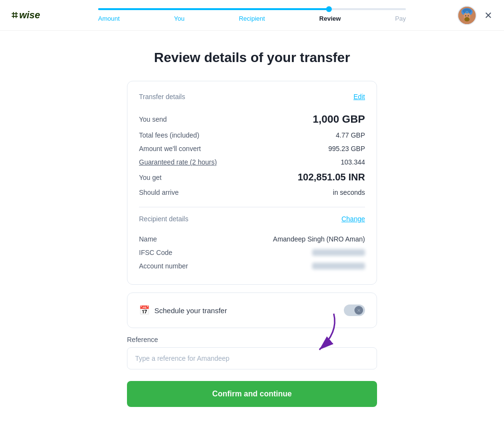  Describe the element at coordinates (164, 266) in the screenshot. I see `account-label: Account number` at that location.